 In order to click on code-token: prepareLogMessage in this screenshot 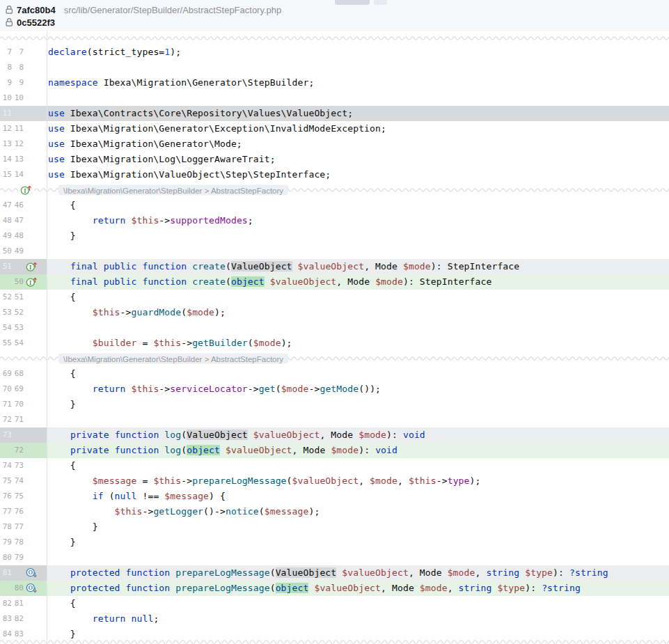, I will do `click(239, 480)`.